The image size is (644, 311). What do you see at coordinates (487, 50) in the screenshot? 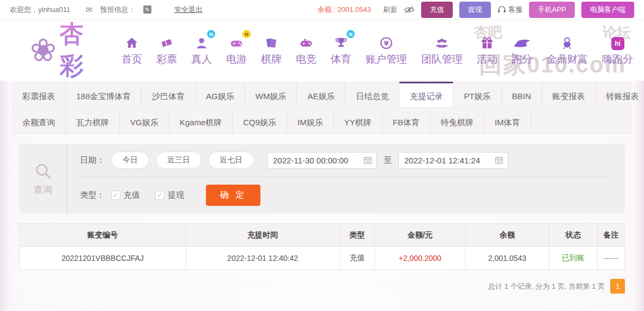
I see `nav-item-promotions: 活动` at bounding box center [487, 50].